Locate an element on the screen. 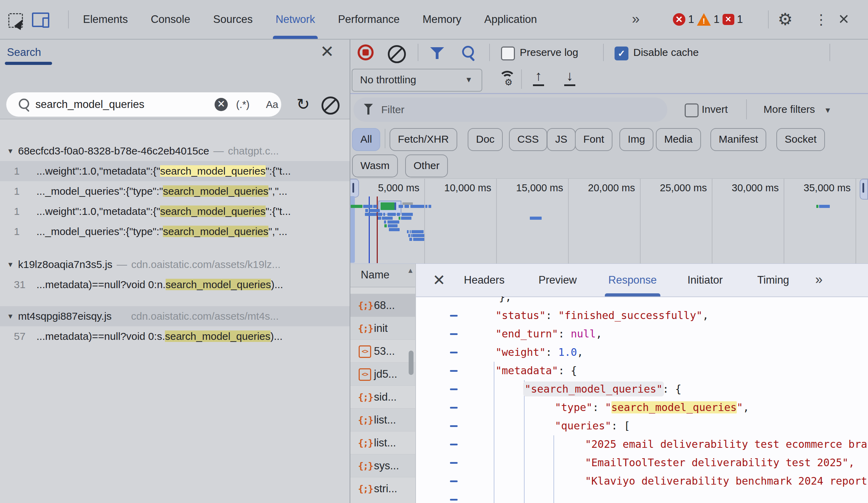 This screenshot has width=868, height=503. filter-chip-font: Font is located at coordinates (594, 140).